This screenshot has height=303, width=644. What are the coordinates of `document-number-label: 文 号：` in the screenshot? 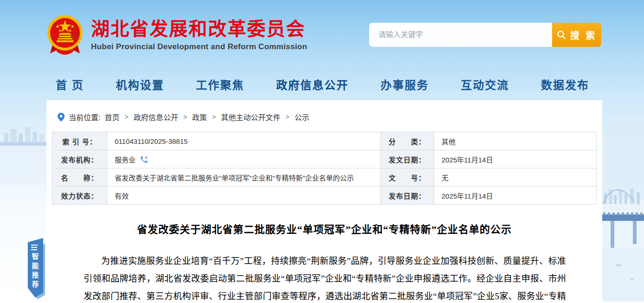 It's located at (408, 177).